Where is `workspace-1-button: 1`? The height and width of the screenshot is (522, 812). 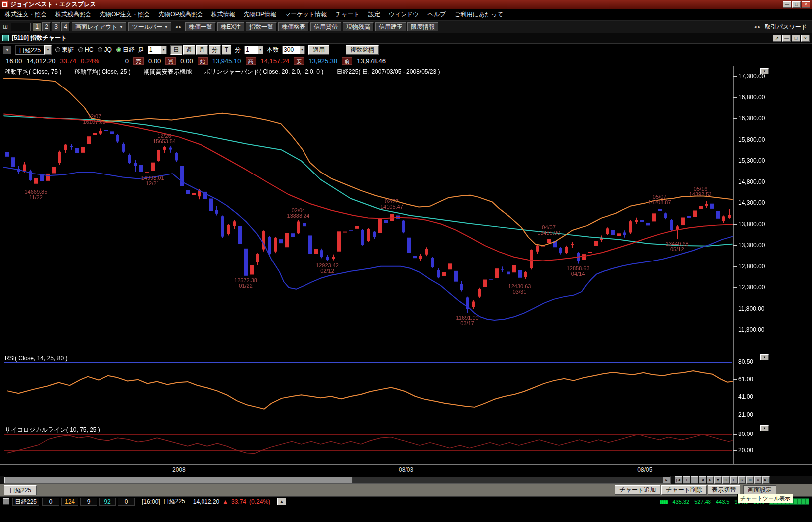
workspace-1-button: 1 is located at coordinates (37, 27).